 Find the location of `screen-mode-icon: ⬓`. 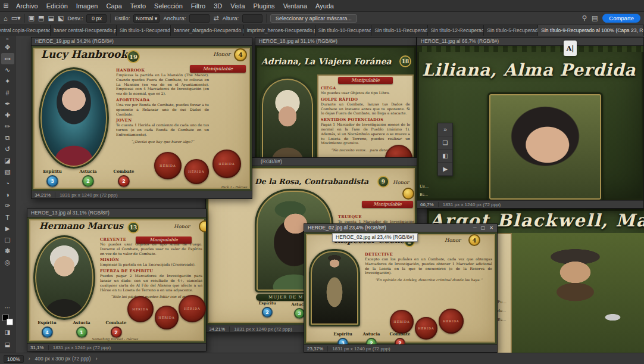

screen-mode-icon: ⬓ is located at coordinates (8, 344).